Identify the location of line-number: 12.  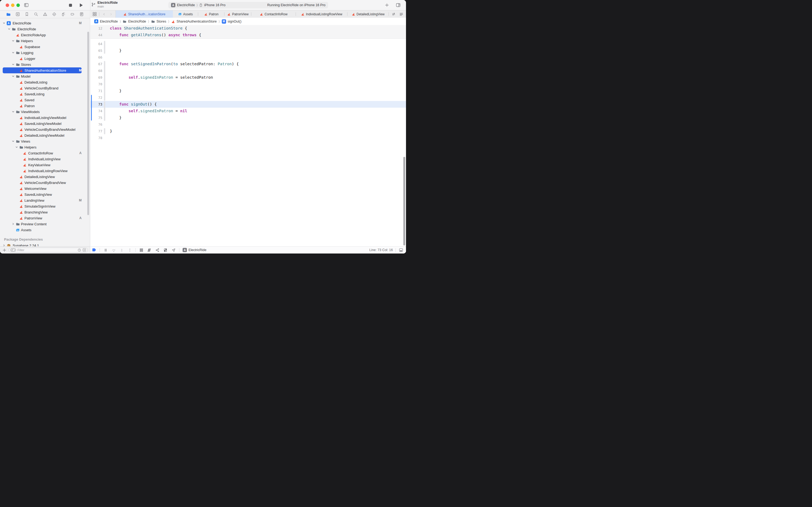
(97, 28).